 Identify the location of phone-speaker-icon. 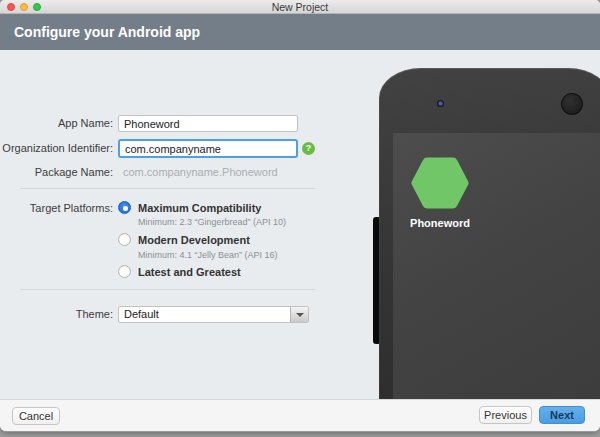
(572, 104).